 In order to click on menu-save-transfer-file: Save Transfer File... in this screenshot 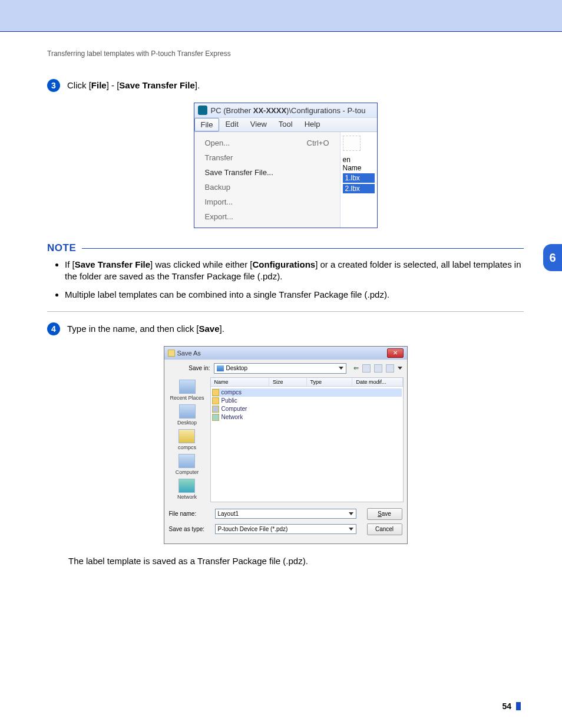, I will do `click(267, 172)`.